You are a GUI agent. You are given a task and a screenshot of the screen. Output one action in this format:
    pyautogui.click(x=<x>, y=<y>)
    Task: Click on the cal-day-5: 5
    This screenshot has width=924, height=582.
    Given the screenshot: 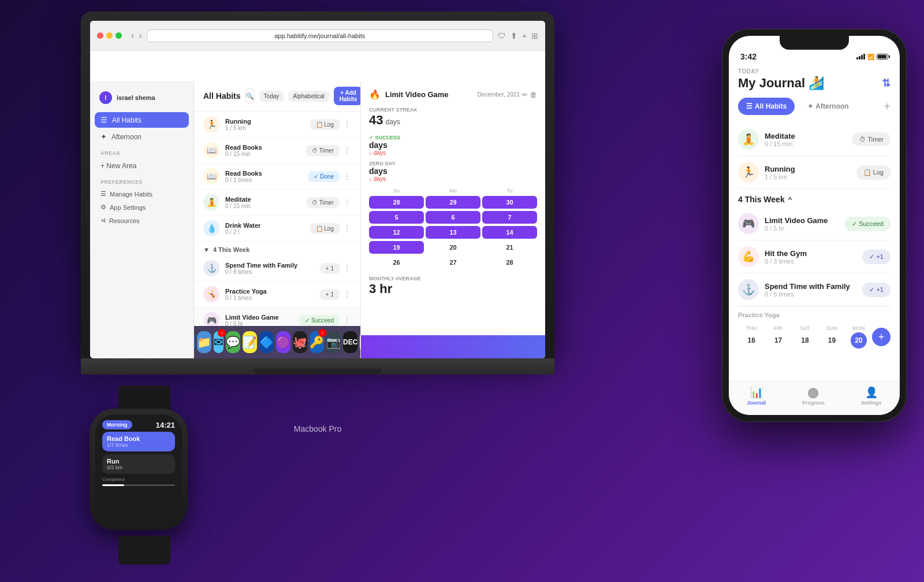 What is the action you would take?
    pyautogui.click(x=396, y=217)
    